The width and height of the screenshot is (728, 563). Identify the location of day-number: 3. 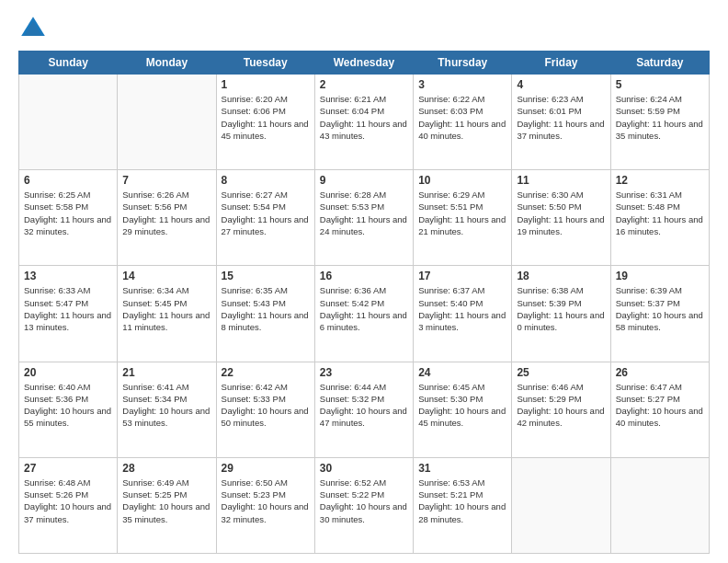
(462, 85).